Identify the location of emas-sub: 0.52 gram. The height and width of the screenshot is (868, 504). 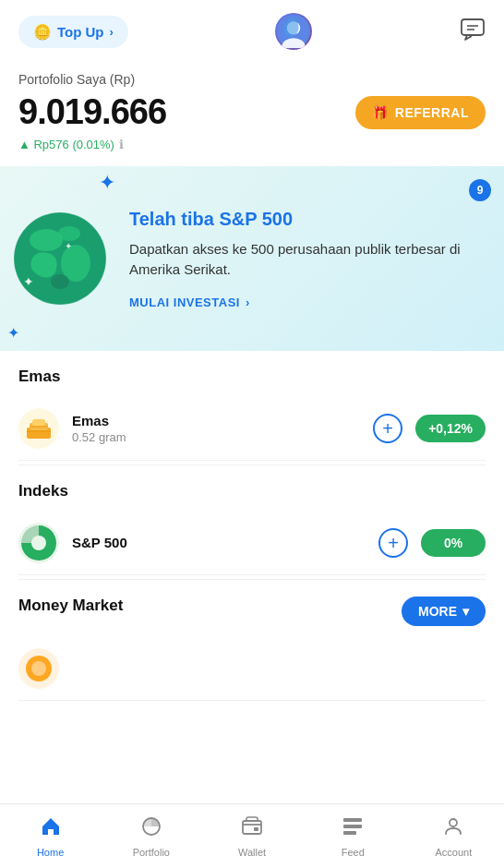
(216, 438).